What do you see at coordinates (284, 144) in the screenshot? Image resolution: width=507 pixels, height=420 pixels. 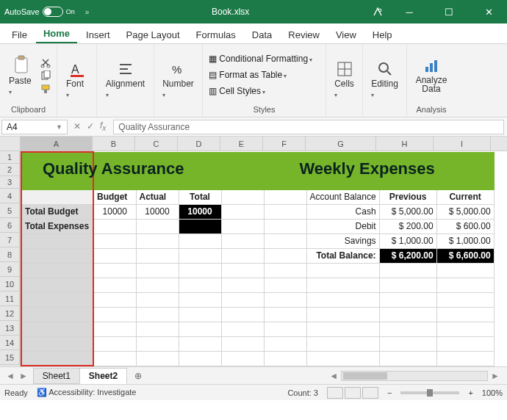 I see `column-header-F: F` at bounding box center [284, 144].